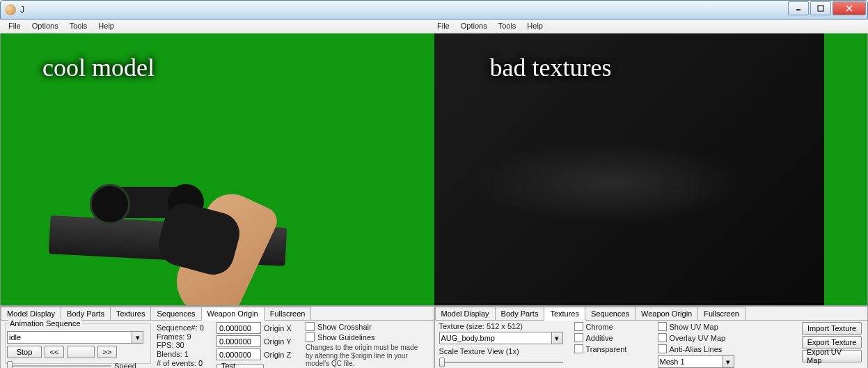 Image resolution: width=868 pixels, height=368 pixels. I want to click on uv-options: Show UV Map Overlay UV Map Anti-Alias Li…, so click(696, 345).